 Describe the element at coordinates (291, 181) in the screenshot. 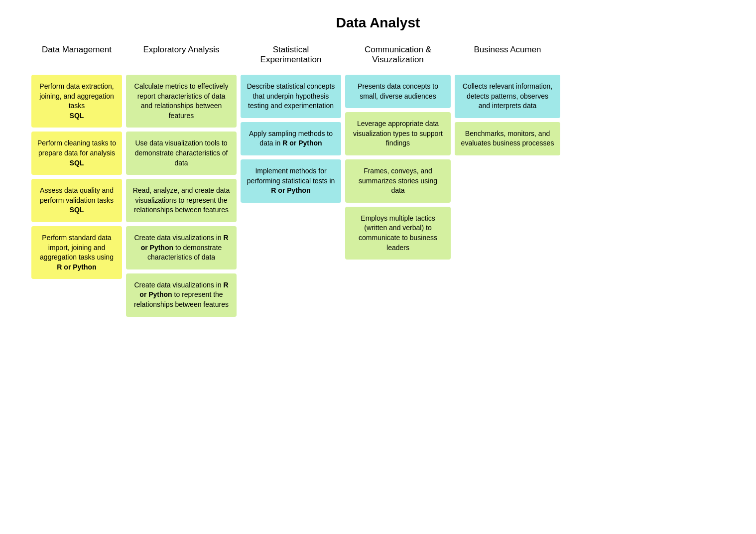

I see `cell-se-3: Implement methods for performing statist…` at that location.